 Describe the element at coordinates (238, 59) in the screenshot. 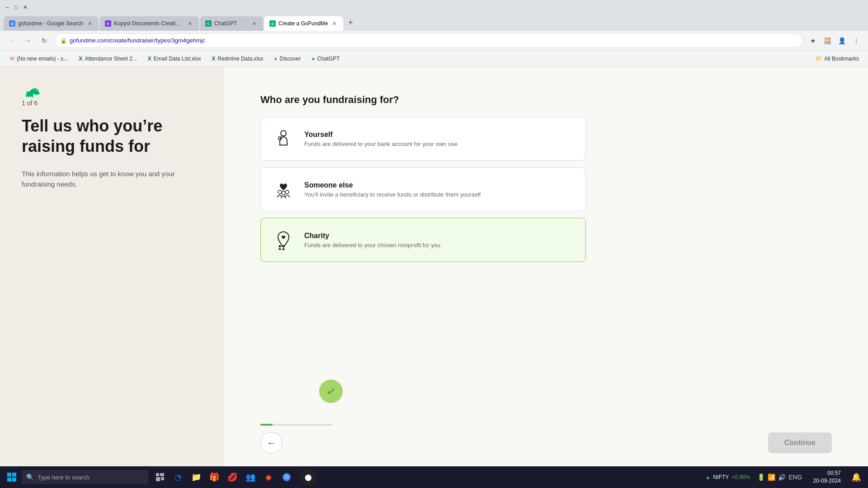

I see `bookmark-redmine: X Redmine Data.xlsx` at that location.